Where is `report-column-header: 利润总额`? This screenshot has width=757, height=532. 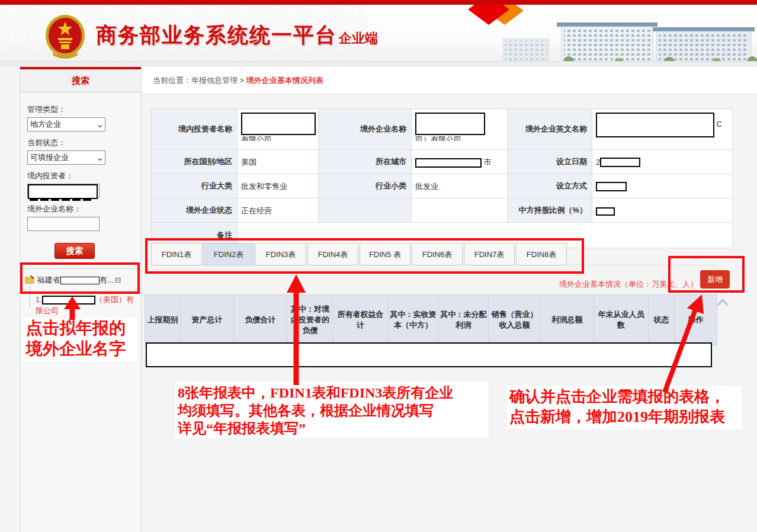 report-column-header: 利润总额 is located at coordinates (567, 320).